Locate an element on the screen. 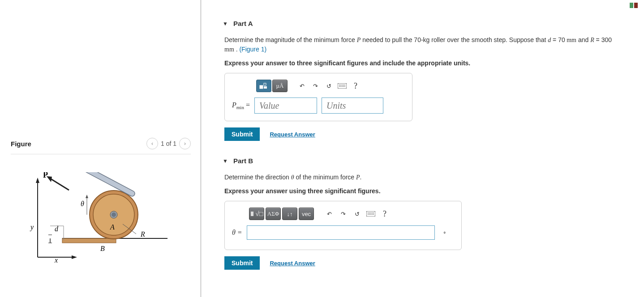 This screenshot has width=644, height=297. part-a-input-row: Pmin = is located at coordinates (318, 106).